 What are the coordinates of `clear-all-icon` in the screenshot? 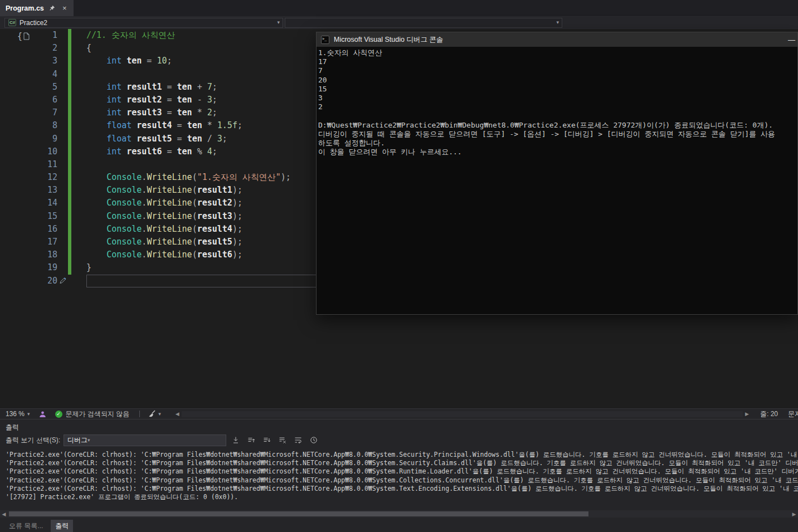 It's located at (283, 440).